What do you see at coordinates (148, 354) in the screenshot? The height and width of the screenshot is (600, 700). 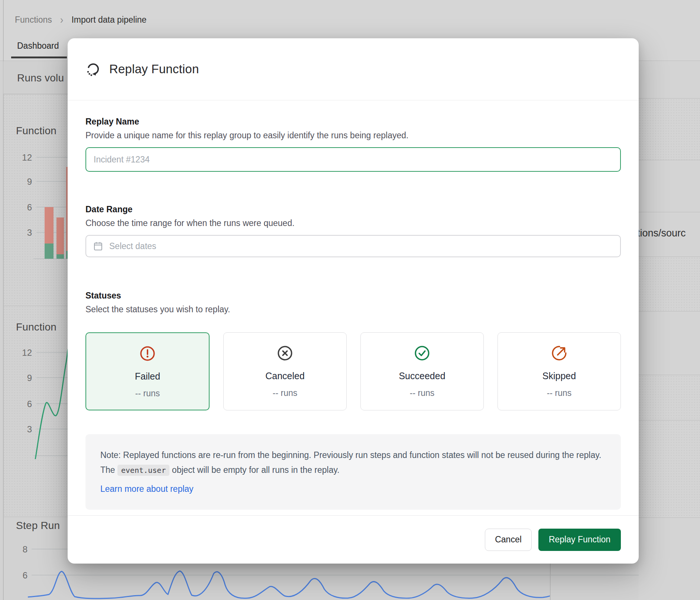 I see `alert-circle-icon` at bounding box center [148, 354].